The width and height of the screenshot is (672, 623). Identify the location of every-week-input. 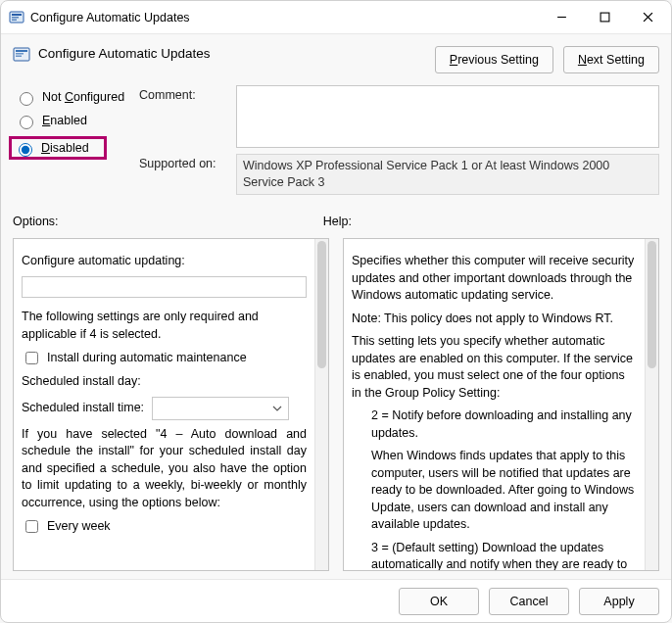
(31, 527).